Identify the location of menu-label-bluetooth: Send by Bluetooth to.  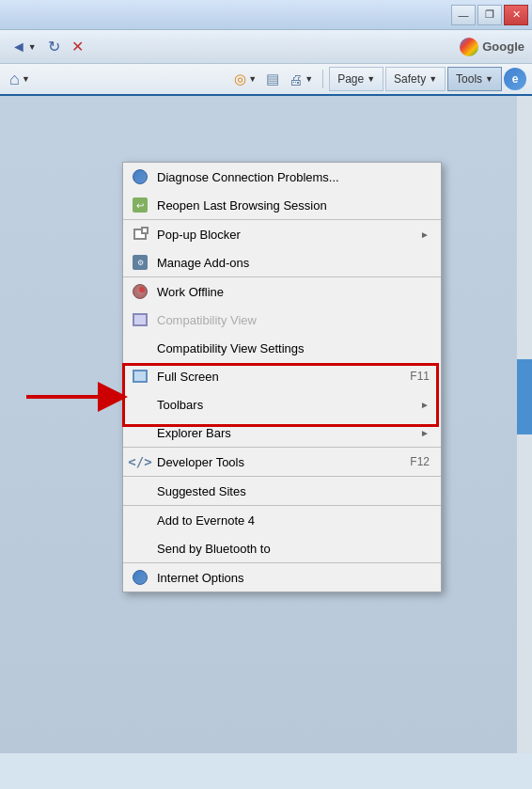
(284, 549).